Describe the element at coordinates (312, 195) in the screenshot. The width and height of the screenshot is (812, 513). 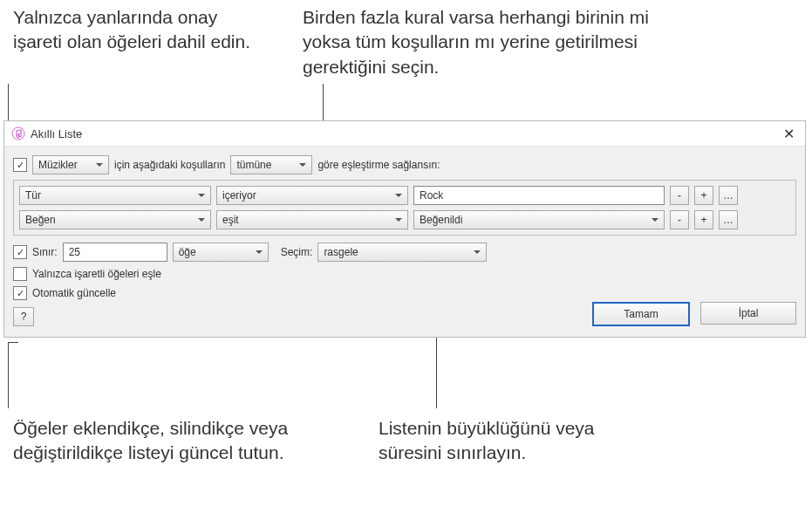
I see `rule-operator-select: içeriyor` at that location.